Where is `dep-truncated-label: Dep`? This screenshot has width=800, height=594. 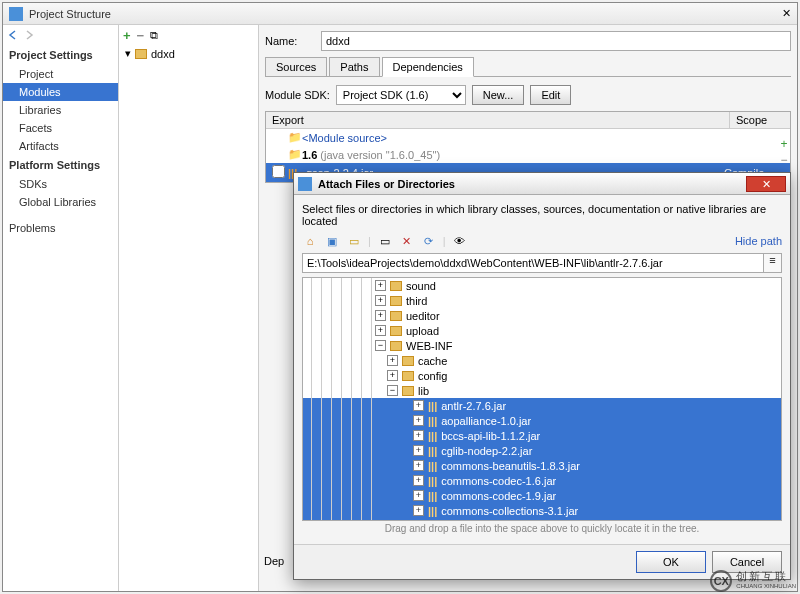 dep-truncated-label: Dep is located at coordinates (274, 561).